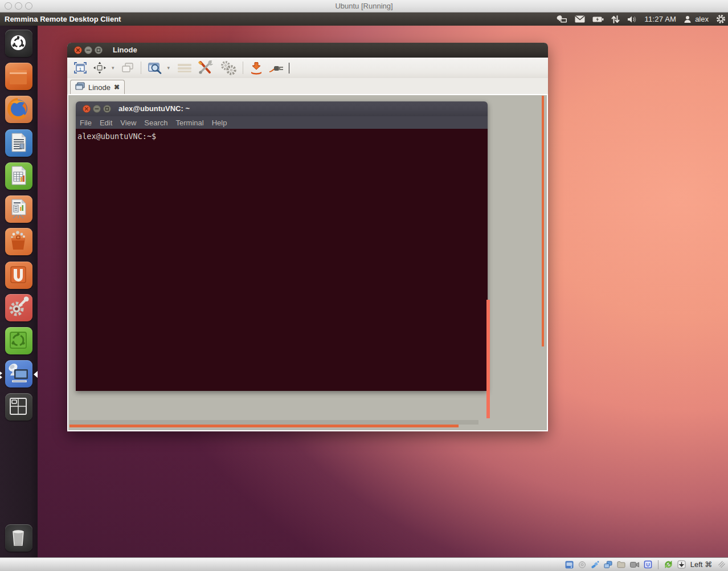 The width and height of the screenshot is (728, 571). I want to click on trash-launcher-icon, so click(19, 538).